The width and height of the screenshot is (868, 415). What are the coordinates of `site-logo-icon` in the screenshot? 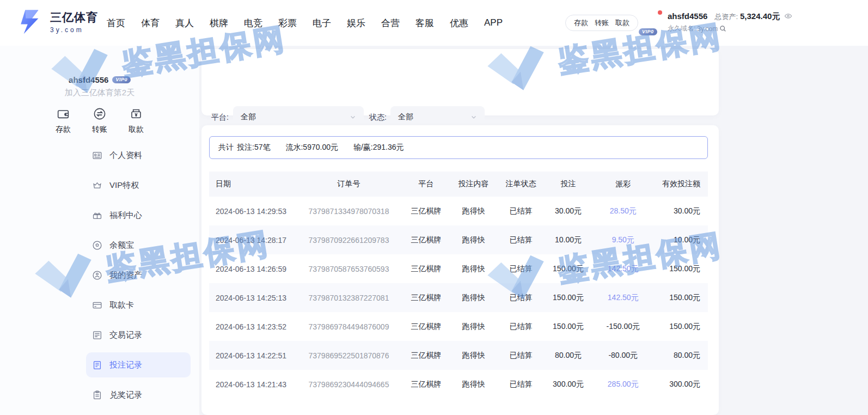 It's located at (31, 22).